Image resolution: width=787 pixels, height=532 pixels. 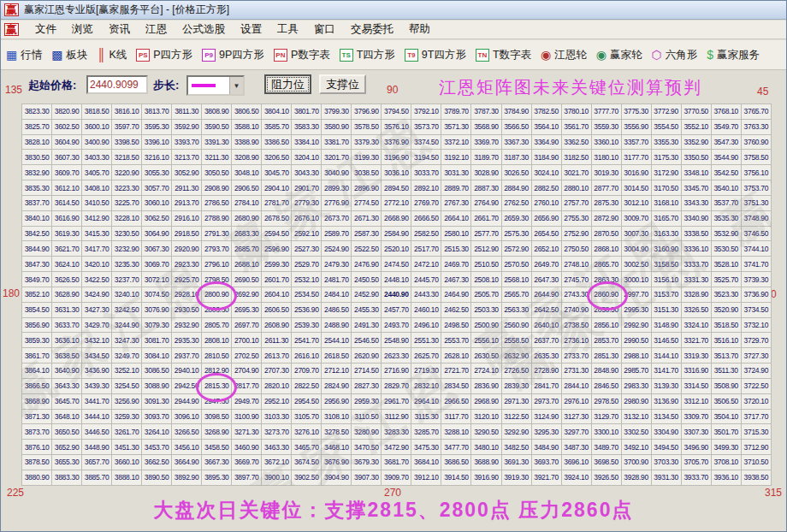 I want to click on grid-cell: 2685.70, so click(x=246, y=249).